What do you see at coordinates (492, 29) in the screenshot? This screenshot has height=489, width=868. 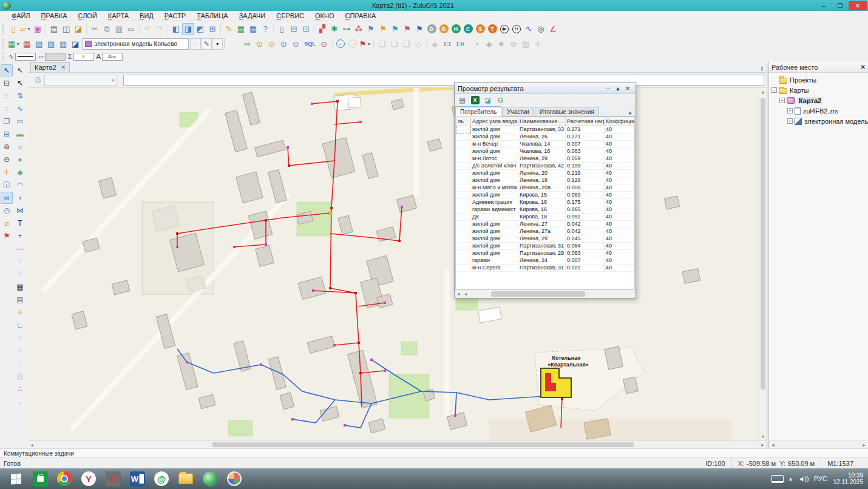 I see `badge-t-icon: T` at bounding box center [492, 29].